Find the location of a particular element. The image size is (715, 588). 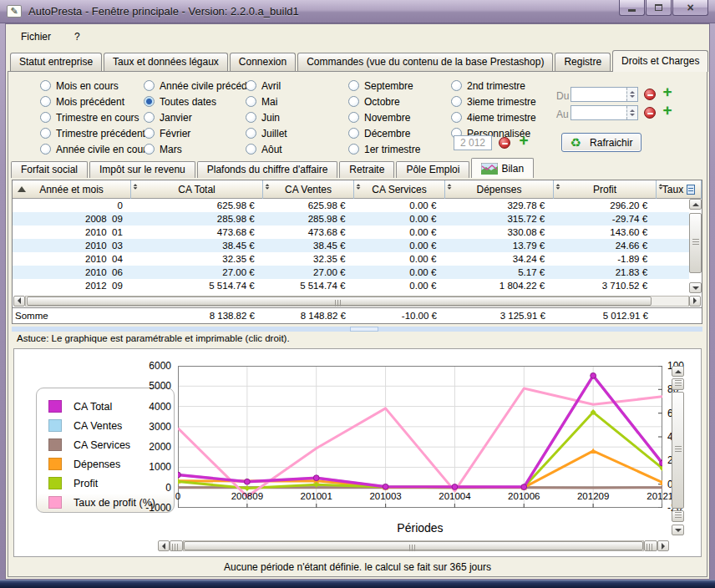

radio-option: 2nd trimestre is located at coordinates (494, 85).